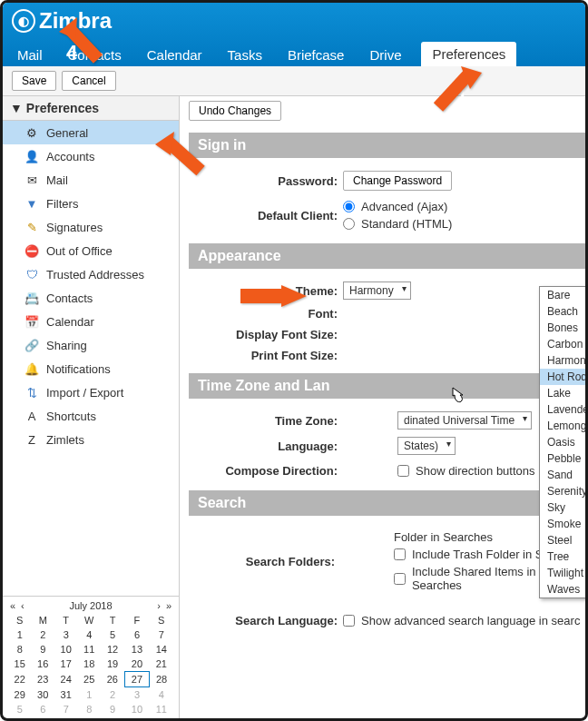  What do you see at coordinates (465, 420) in the screenshot?
I see `tz-select: dinated Universal Time` at bounding box center [465, 420].